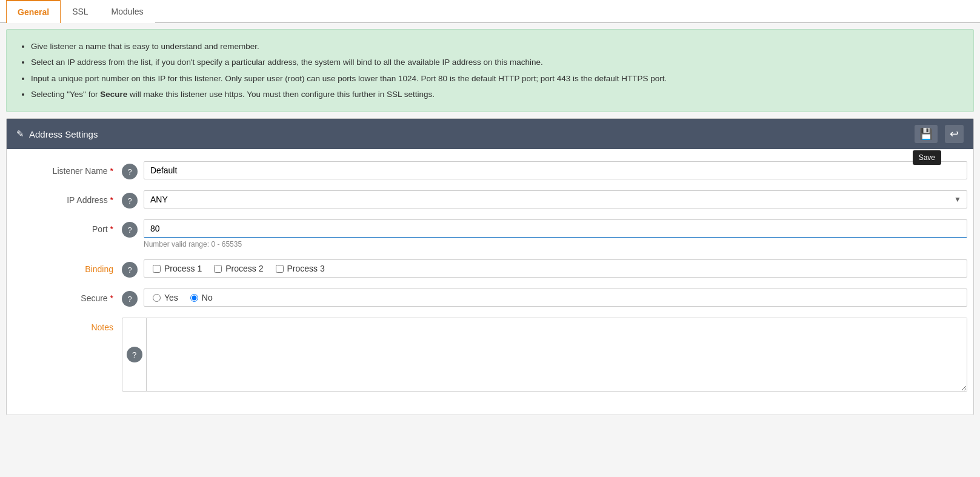  I want to click on notes-wrap: ?, so click(544, 355).